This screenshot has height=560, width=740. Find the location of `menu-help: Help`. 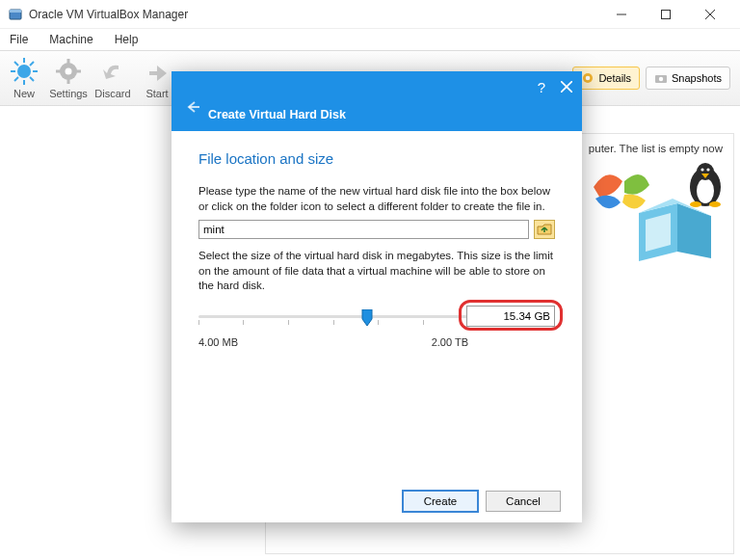

menu-help: Help is located at coordinates (127, 40).